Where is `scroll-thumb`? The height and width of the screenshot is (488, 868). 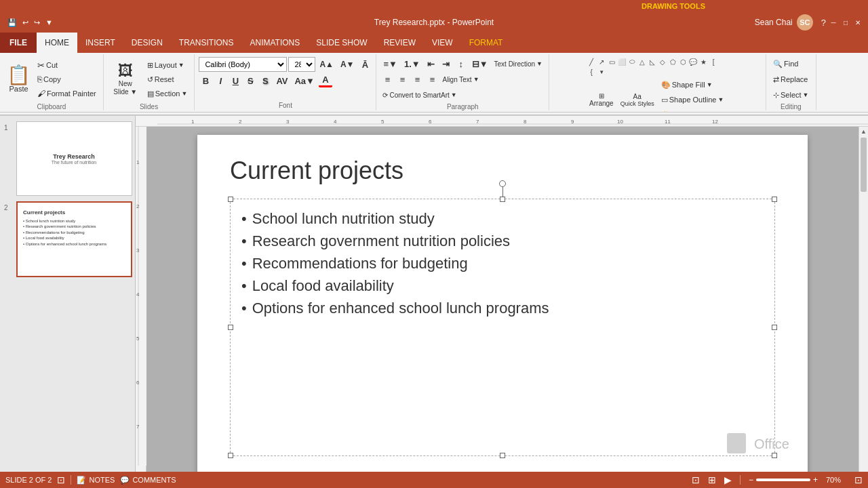 scroll-thumb is located at coordinates (864, 165).